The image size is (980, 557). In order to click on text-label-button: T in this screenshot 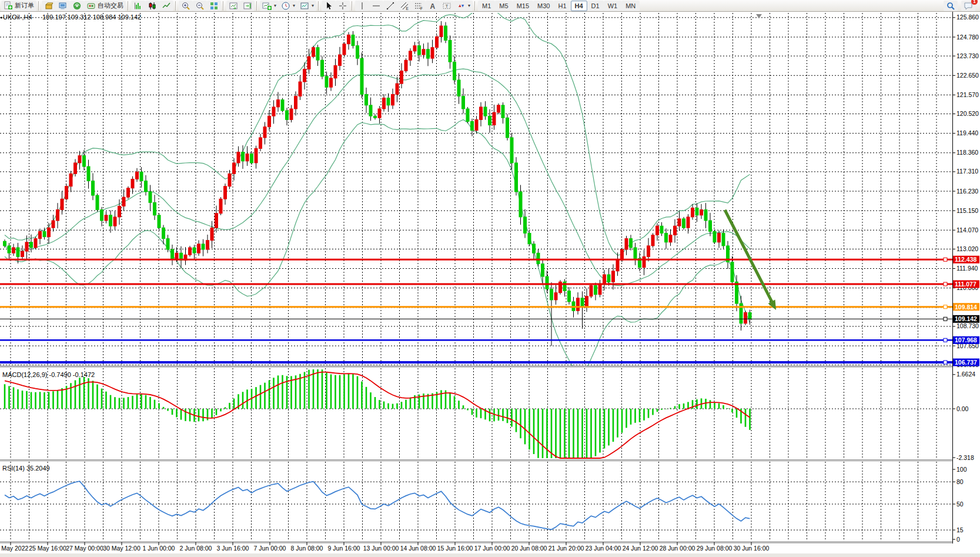, I will do `click(447, 6)`.